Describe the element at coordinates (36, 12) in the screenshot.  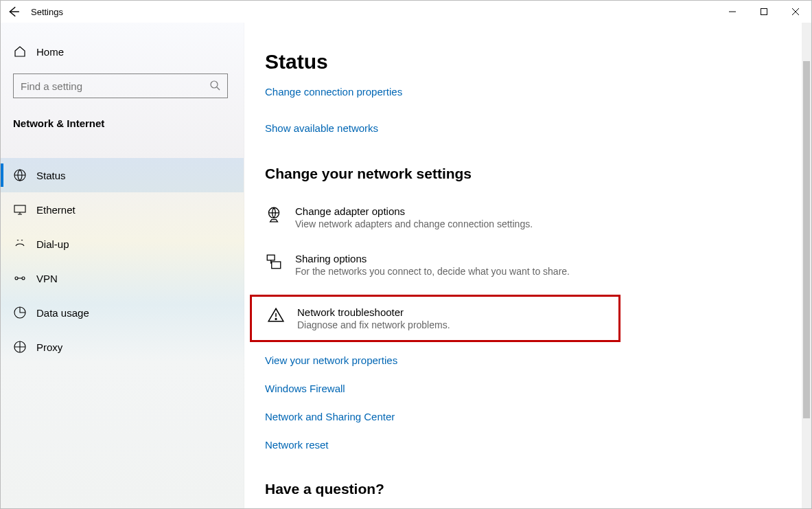
I see `titlebar-left: Settings` at that location.